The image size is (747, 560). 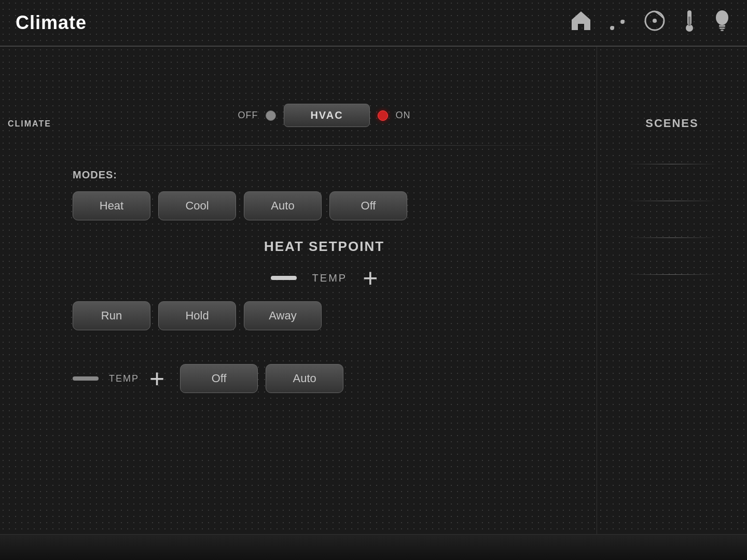 I want to click on light-icon, so click(x=722, y=23).